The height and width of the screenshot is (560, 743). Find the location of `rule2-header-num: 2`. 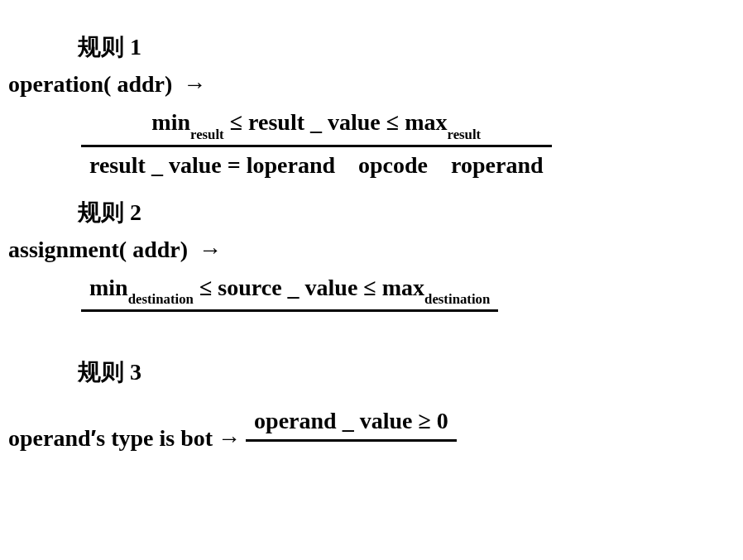

rule2-header-num: 2 is located at coordinates (136, 212).